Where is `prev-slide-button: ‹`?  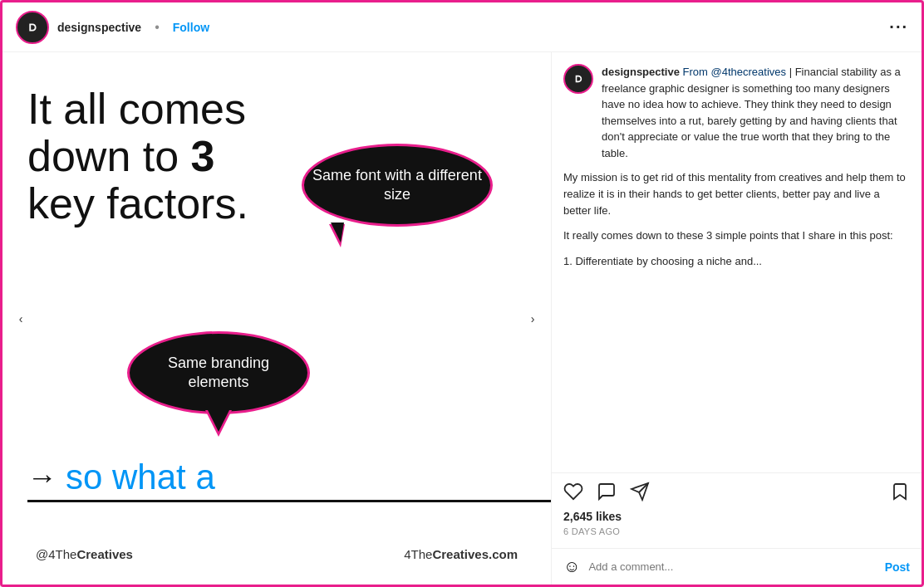
prev-slide-button: ‹ is located at coordinates (21, 319).